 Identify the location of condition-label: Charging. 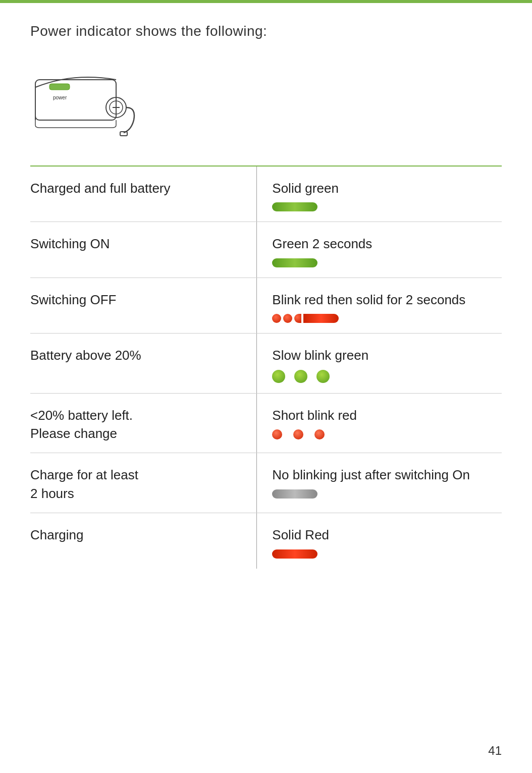
(143, 541).